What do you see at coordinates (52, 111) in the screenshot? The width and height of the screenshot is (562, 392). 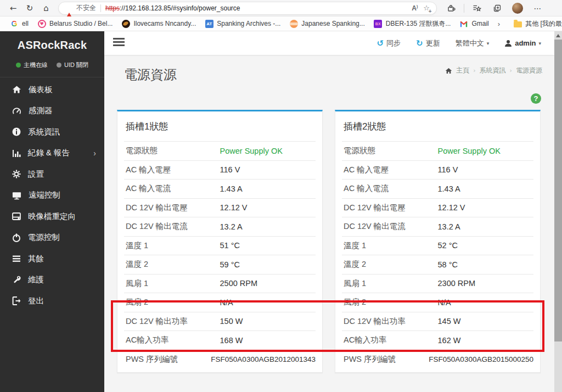 I see `sidebar-item-sensor: 感測器` at bounding box center [52, 111].